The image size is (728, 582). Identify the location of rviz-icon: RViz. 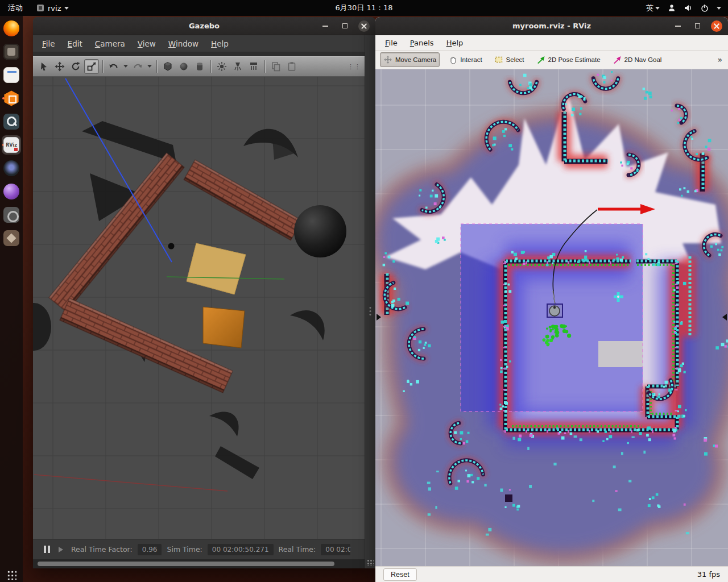
(11, 145).